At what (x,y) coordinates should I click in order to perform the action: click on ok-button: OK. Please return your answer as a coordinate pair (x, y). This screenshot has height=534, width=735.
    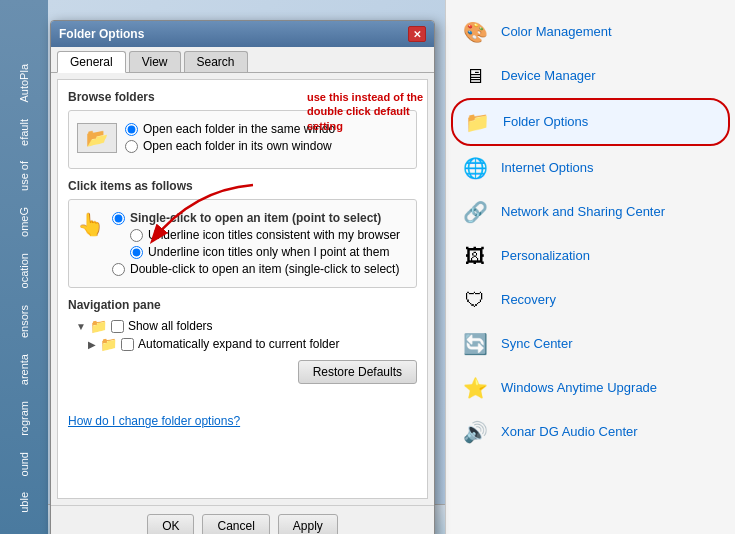
    Looking at the image, I should click on (170, 524).